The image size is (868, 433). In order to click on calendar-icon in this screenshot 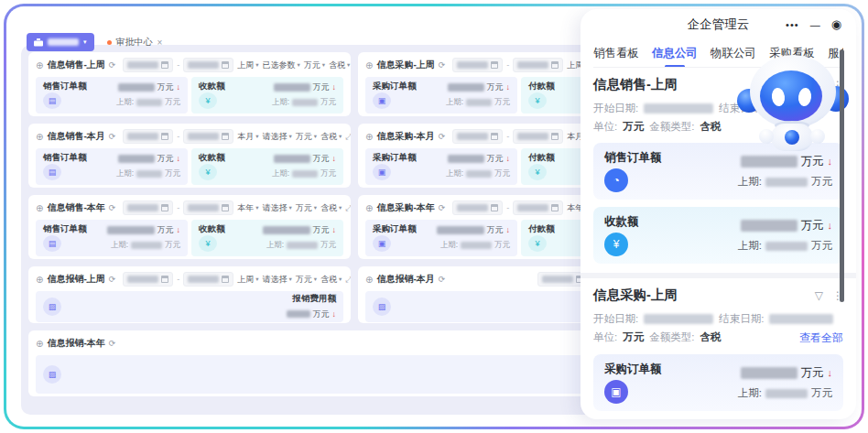, I will do `click(555, 65)`.